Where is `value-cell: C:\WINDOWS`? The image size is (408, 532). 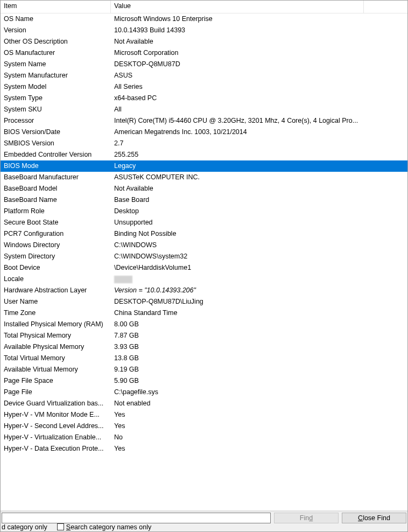 value-cell: C:\WINDOWS is located at coordinates (259, 246).